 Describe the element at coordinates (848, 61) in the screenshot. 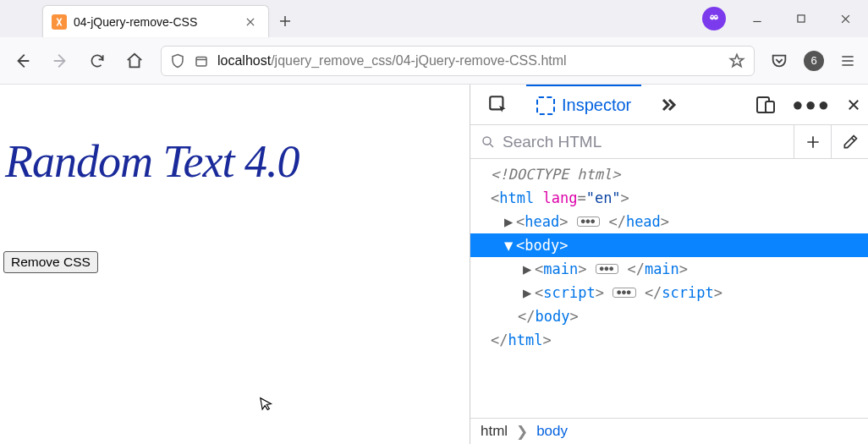

I see `app-menu-icon` at that location.